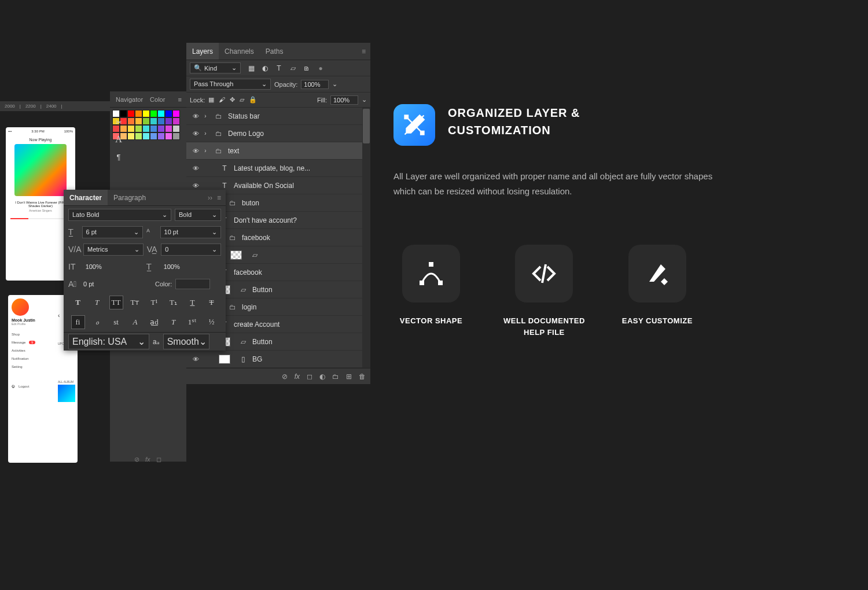 This screenshot has height=590, width=868. I want to click on lock-position-icon: ✥, so click(233, 99).